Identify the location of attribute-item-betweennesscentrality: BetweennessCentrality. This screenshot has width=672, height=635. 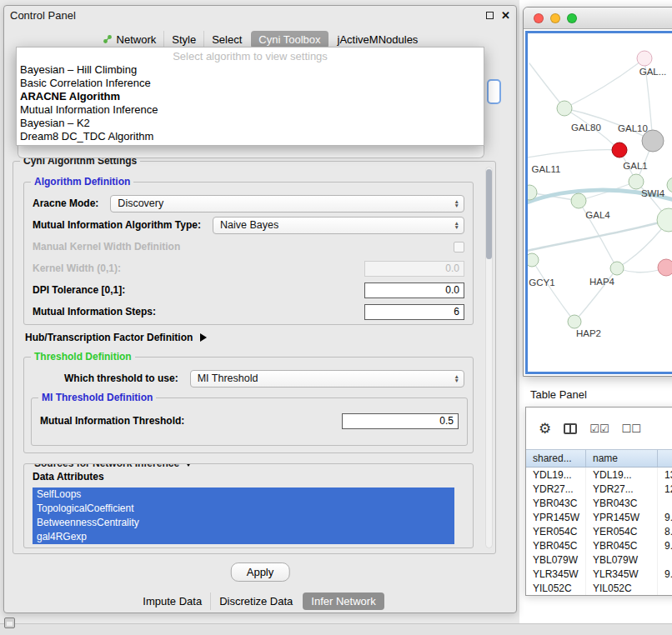
(243, 523).